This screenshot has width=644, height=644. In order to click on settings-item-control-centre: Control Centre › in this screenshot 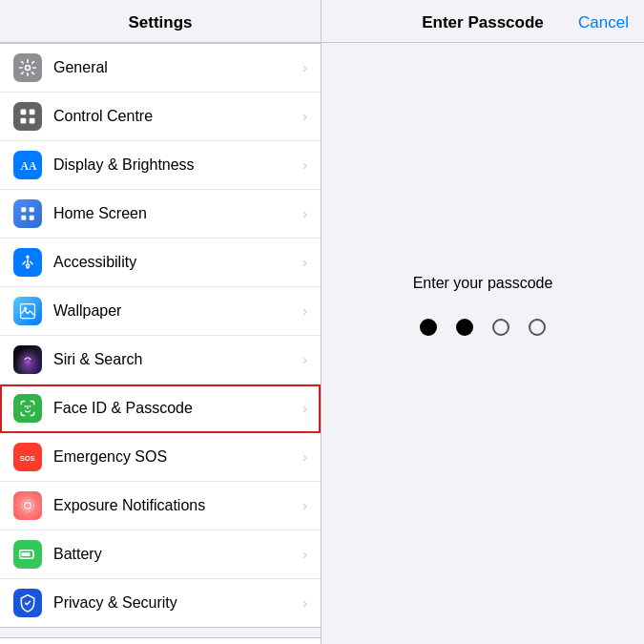, I will do `click(160, 116)`.